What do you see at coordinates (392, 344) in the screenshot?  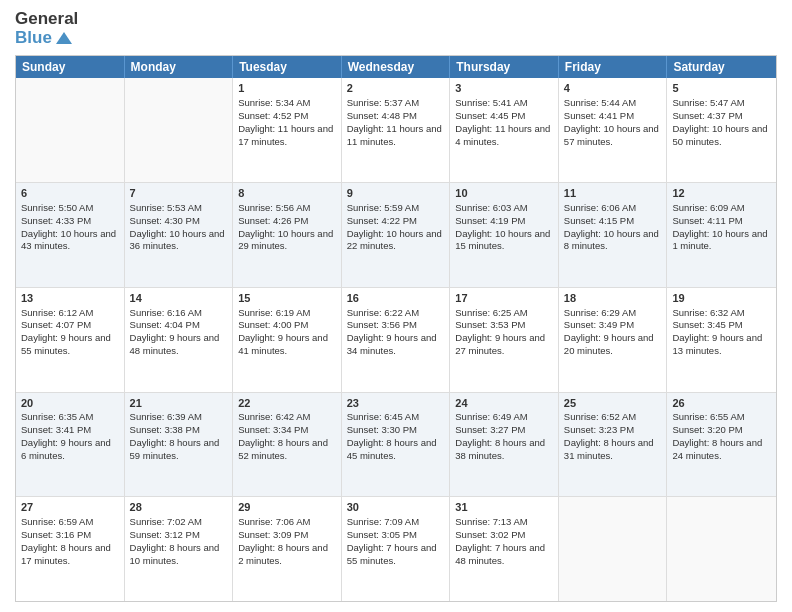 I see `daylight-text: Daylight: 9 hours and 34 minutes.` at bounding box center [392, 344].